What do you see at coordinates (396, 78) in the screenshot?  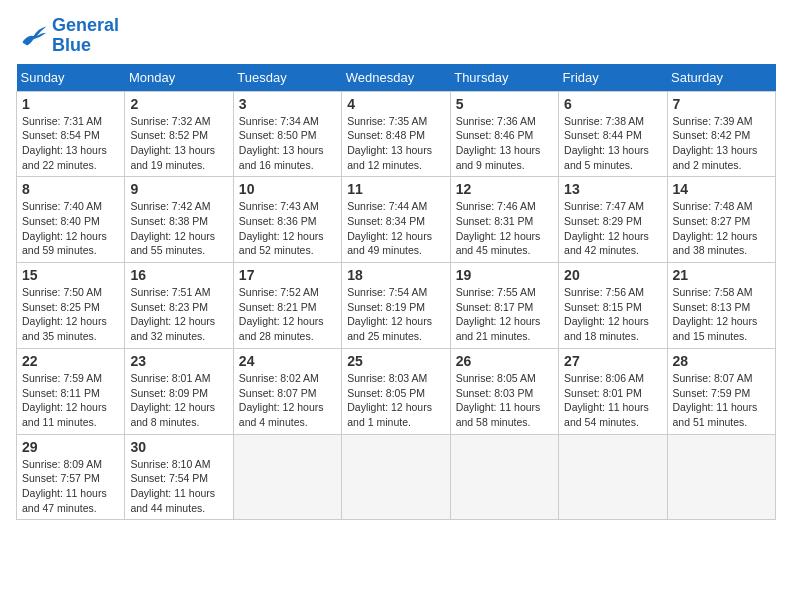 I see `col-header-wednesday: Wednesday` at bounding box center [396, 78].